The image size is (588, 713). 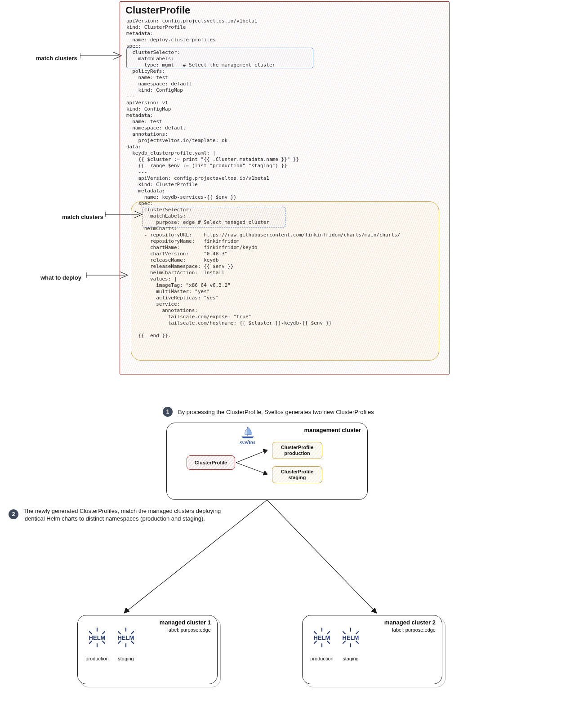 What do you see at coordinates (214, 217) in the screenshot?
I see `highlight-match-edge` at bounding box center [214, 217].